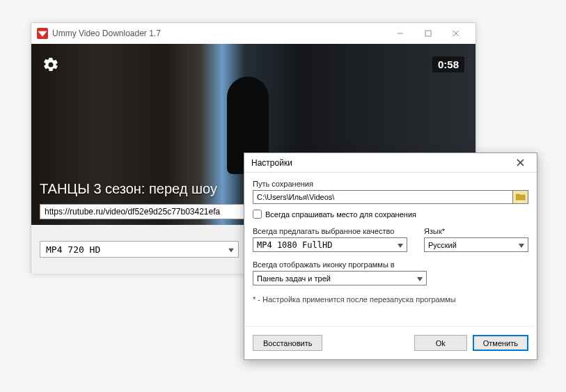 The width and height of the screenshot is (566, 392). Describe the element at coordinates (476, 231) in the screenshot. I see `language-label: Язык*` at that location.